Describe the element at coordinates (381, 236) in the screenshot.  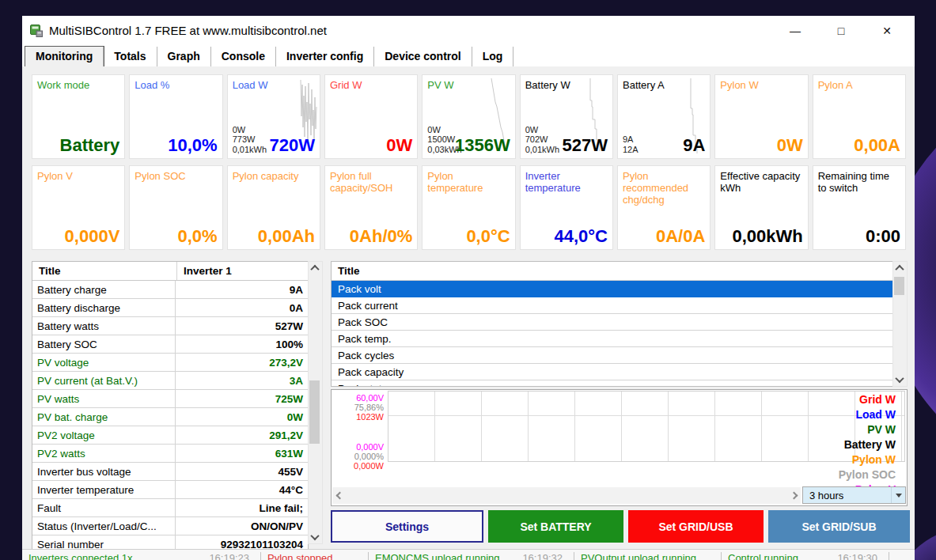
I see `card-value: 0Ah/0%` at that location.